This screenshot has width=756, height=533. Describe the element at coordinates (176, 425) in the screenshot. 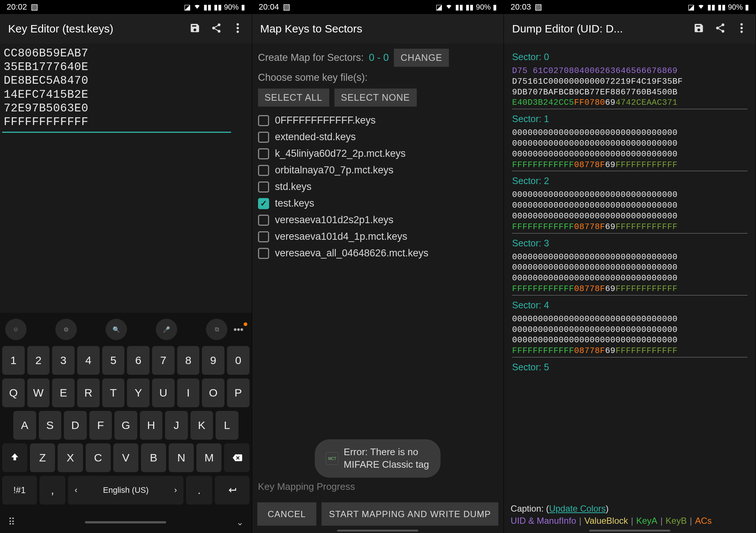

I see `key-J: J` at that location.